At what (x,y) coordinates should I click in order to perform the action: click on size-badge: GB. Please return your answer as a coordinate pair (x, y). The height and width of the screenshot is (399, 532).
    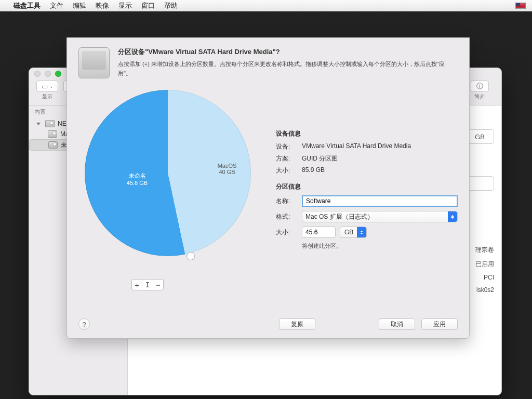
    Looking at the image, I should click on (480, 137).